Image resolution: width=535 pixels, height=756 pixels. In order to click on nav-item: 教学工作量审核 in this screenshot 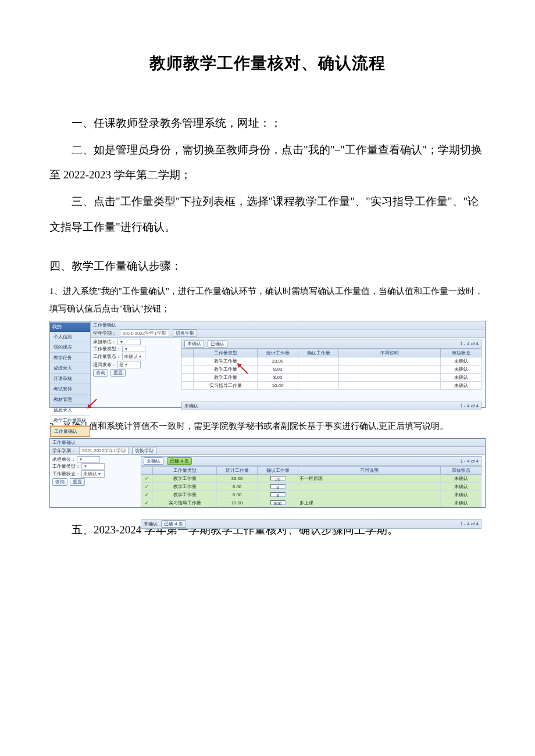, I will do `click(70, 421)`.